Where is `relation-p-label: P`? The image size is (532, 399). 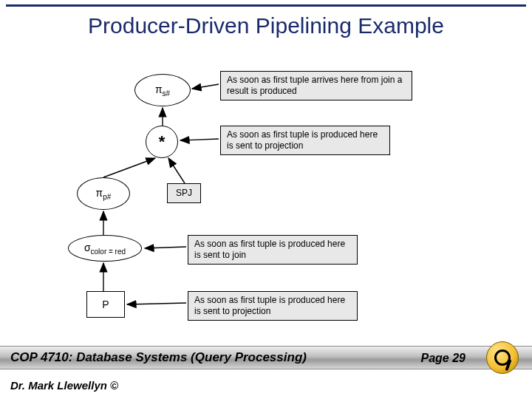 relation-p-label: P is located at coordinates (105, 304).